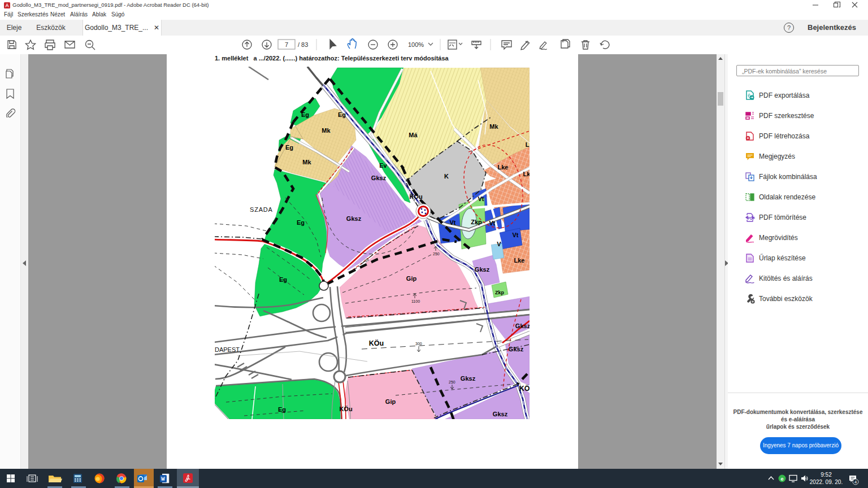 This screenshot has height=488, width=868. What do you see at coordinates (527, 174) in the screenshot?
I see `svg-text: Lk` at bounding box center [527, 174].